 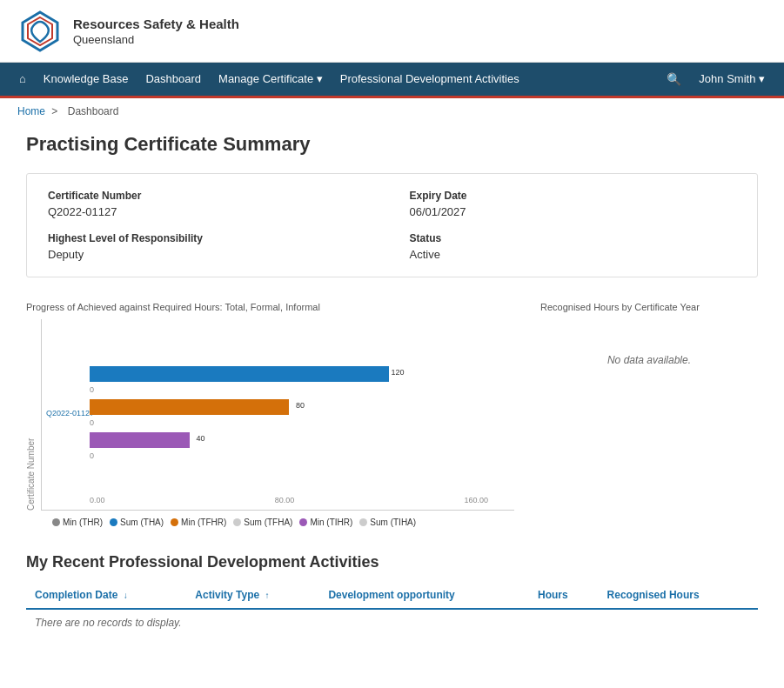 I want to click on legend-label-1: Sum (THA), so click(x=142, y=522).